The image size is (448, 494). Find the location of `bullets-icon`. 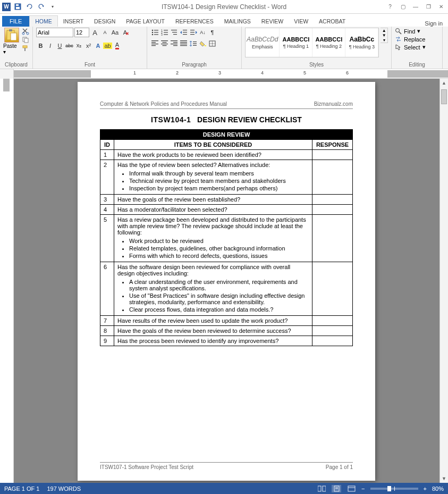

bullets-icon is located at coordinates (155, 32).